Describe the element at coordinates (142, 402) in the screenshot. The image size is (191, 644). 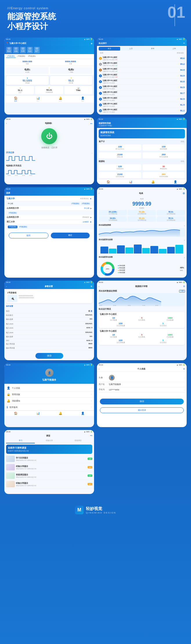
I see `save-button-s10: 保存` at that location.